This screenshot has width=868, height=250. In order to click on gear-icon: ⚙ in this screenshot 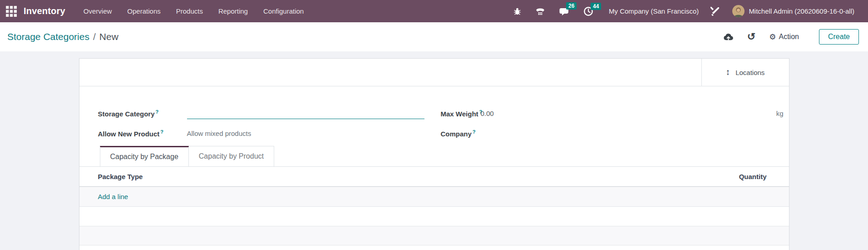, I will do `click(773, 37)`.